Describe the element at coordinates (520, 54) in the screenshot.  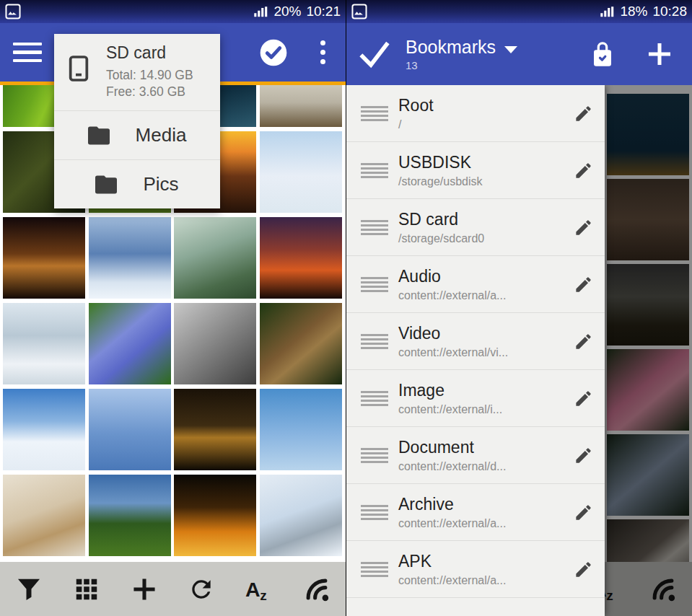
I see `app-bar: Bookmarks 13` at that location.